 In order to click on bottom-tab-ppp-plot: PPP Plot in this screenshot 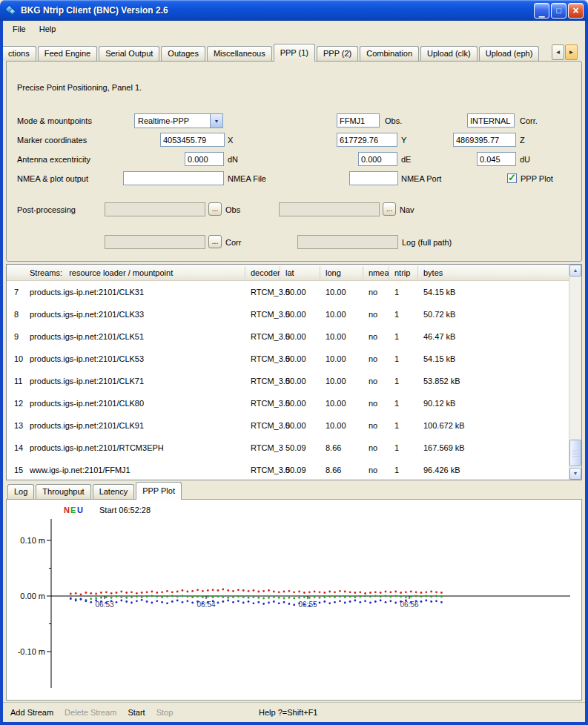, I will do `click(159, 491)`.